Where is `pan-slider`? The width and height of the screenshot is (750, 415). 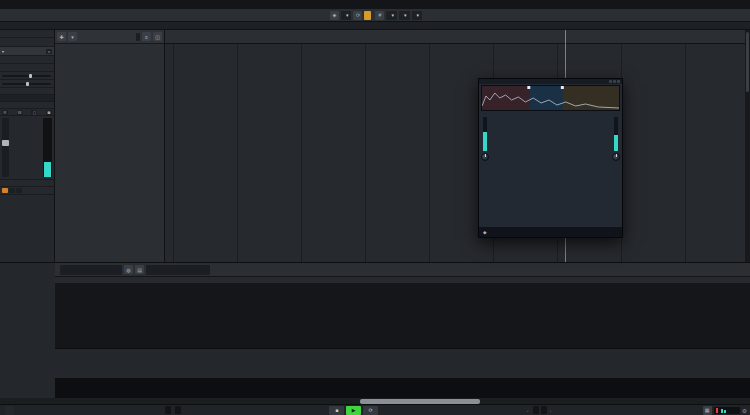 pan-slider is located at coordinates (26, 84).